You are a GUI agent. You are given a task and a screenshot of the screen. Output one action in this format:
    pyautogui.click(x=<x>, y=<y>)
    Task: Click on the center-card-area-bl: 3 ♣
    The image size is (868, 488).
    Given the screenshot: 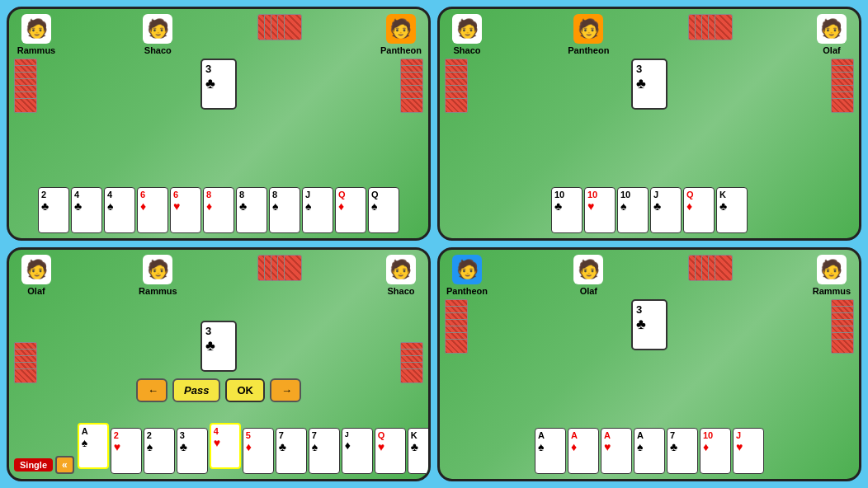 What is the action you would take?
    pyautogui.click(x=219, y=346)
    